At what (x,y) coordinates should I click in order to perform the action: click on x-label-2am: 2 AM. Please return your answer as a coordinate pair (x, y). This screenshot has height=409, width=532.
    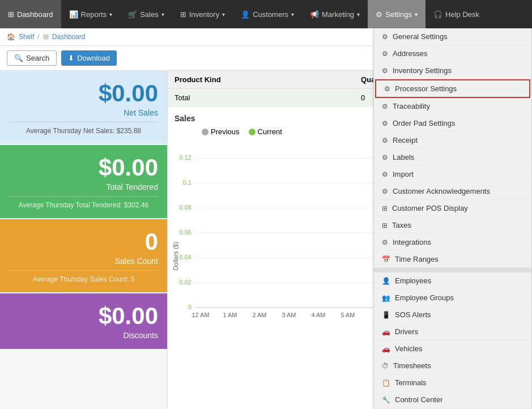
    Looking at the image, I should click on (259, 315).